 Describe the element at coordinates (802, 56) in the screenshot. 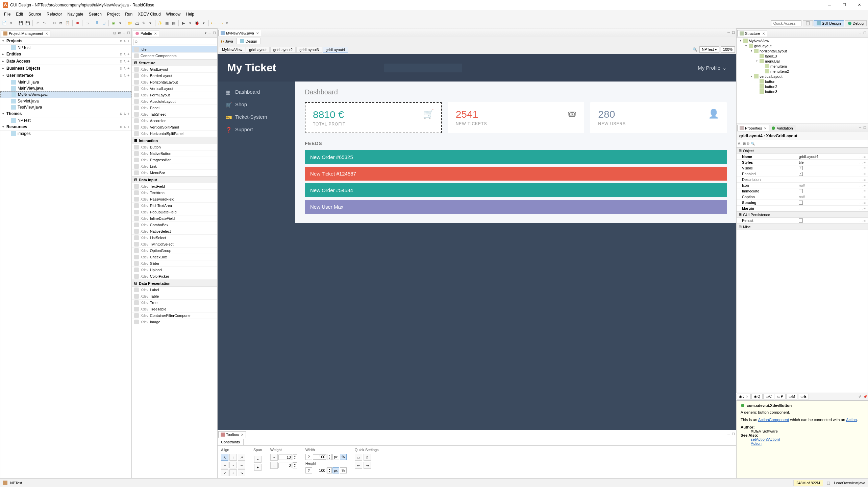

I see `tree-row: label13` at that location.